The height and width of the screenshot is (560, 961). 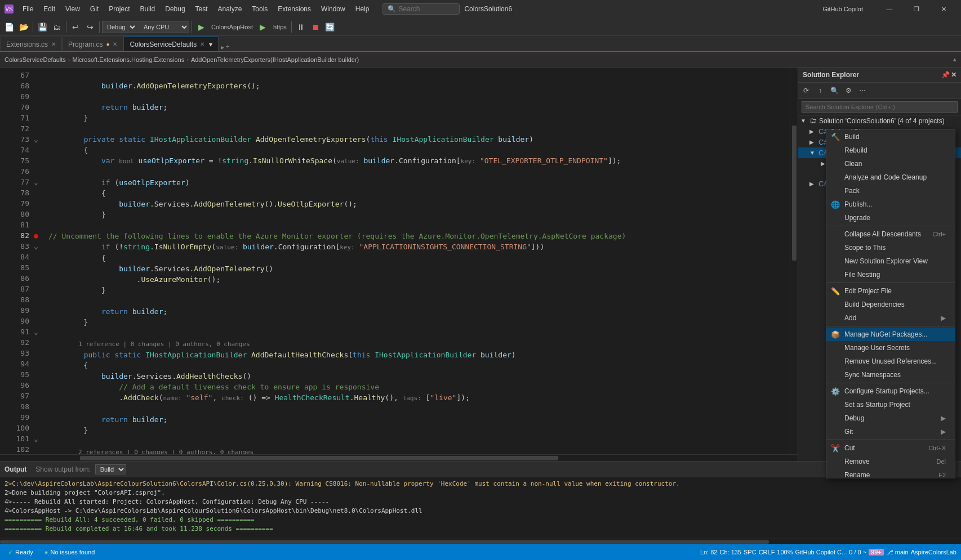 I want to click on cm-edit-project: ✏️Edit Project File, so click(x=891, y=291).